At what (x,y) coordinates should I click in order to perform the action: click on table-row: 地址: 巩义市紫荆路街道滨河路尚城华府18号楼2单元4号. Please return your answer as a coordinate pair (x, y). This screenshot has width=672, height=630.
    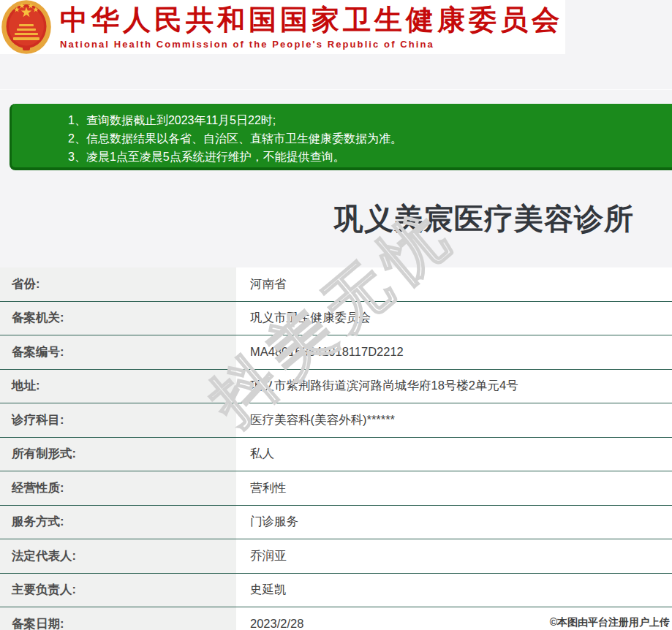
    Looking at the image, I should click on (336, 387).